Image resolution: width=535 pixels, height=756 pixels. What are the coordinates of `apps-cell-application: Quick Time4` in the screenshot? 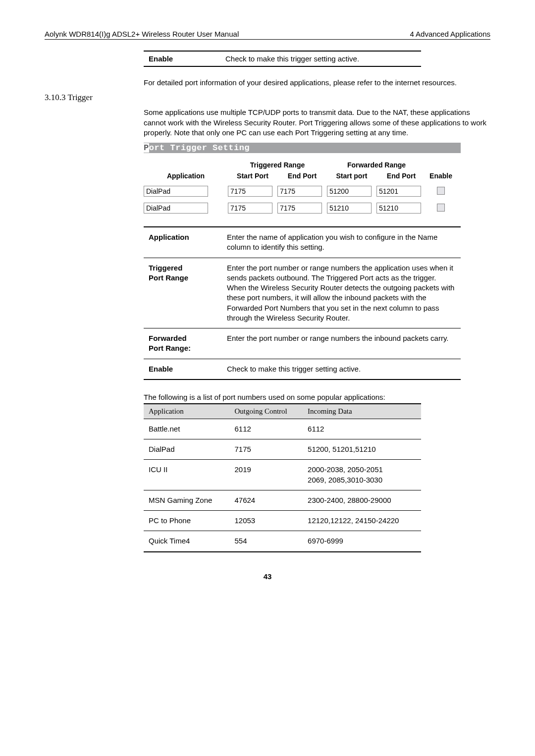 It's located at (186, 541).